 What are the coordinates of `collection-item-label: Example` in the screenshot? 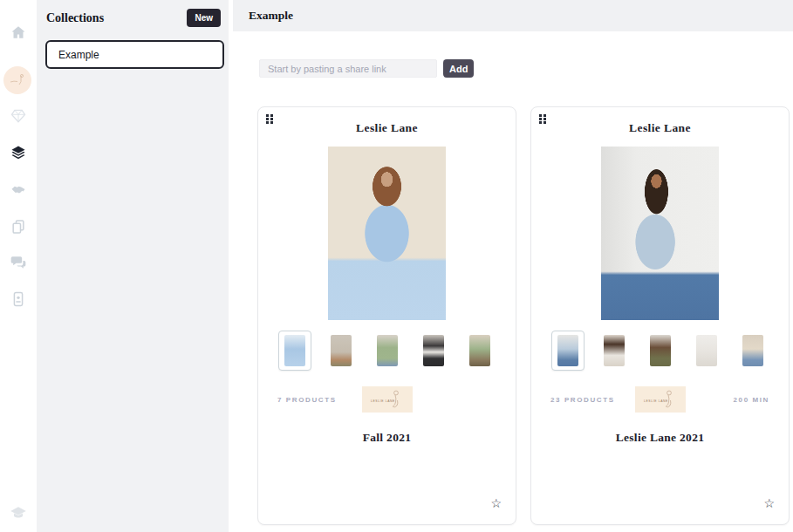 It's located at (79, 55).